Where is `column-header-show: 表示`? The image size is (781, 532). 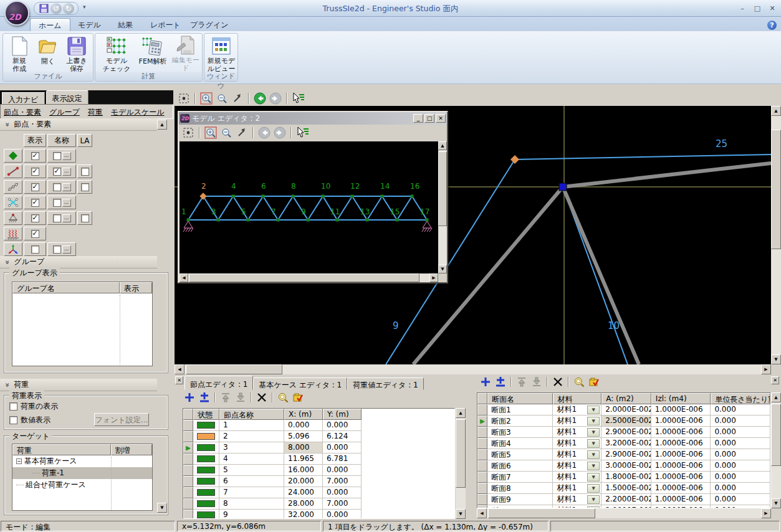
column-header-show: 表示 is located at coordinates (136, 288).